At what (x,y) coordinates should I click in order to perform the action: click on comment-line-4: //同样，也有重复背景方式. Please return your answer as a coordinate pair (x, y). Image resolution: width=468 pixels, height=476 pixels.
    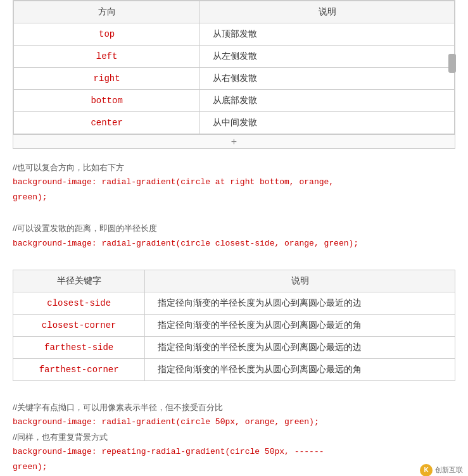
    Looking at the image, I should click on (234, 437).